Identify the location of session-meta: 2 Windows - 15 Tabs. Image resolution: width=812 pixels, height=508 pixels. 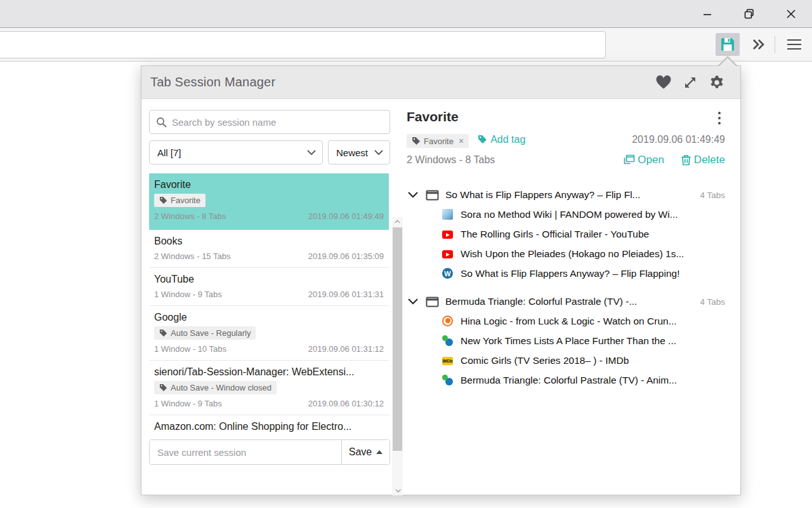
(192, 257).